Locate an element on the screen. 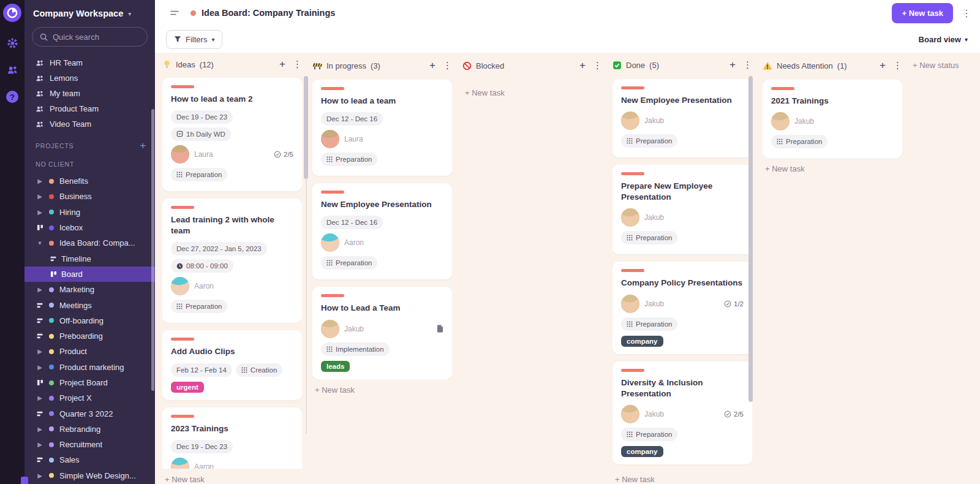 This screenshot has height=484, width=980. settings-gear-icon is located at coordinates (12, 43).